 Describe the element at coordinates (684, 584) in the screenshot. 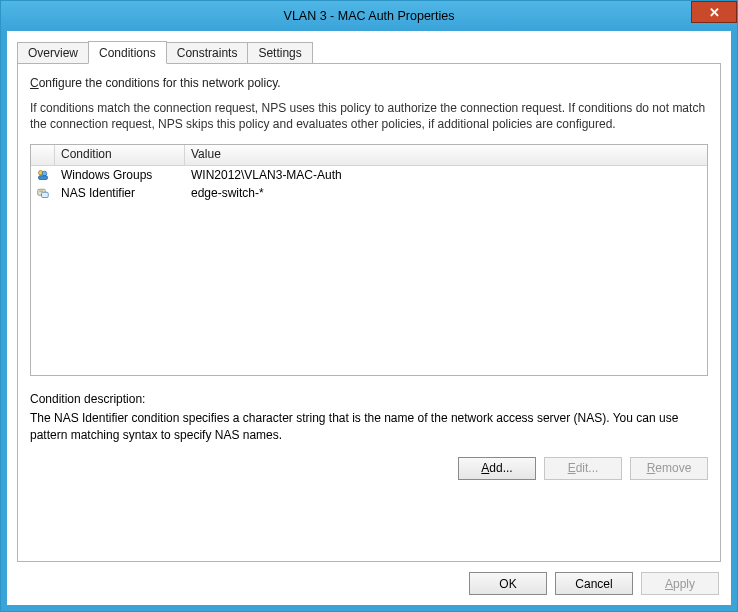

I see `apply-label: pply` at that location.